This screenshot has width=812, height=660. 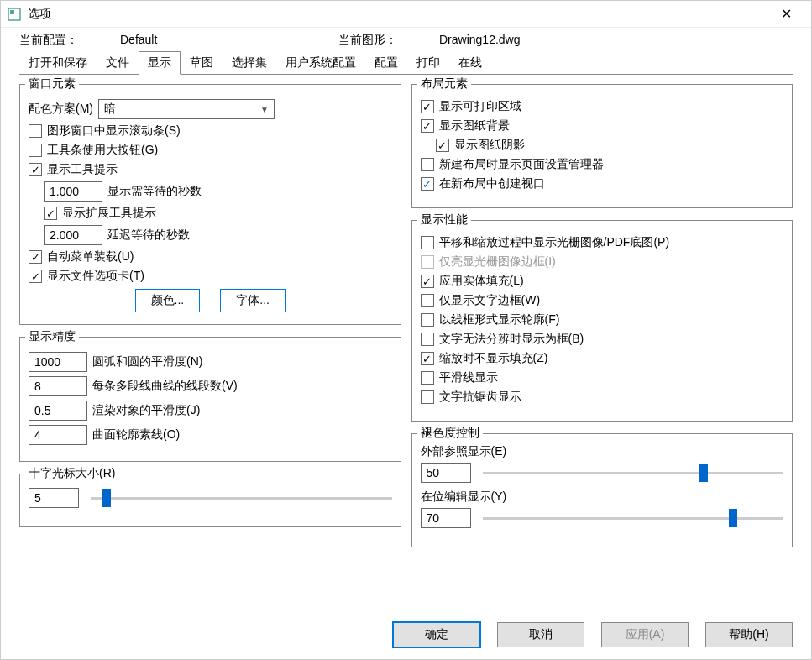 What do you see at coordinates (210, 400) in the screenshot?
I see `group-display-precision: 显示精度 圆弧和圆的平滑度(N) 每条多段线曲线的线段数(V) 渲染对象的平滑度…` at bounding box center [210, 400].